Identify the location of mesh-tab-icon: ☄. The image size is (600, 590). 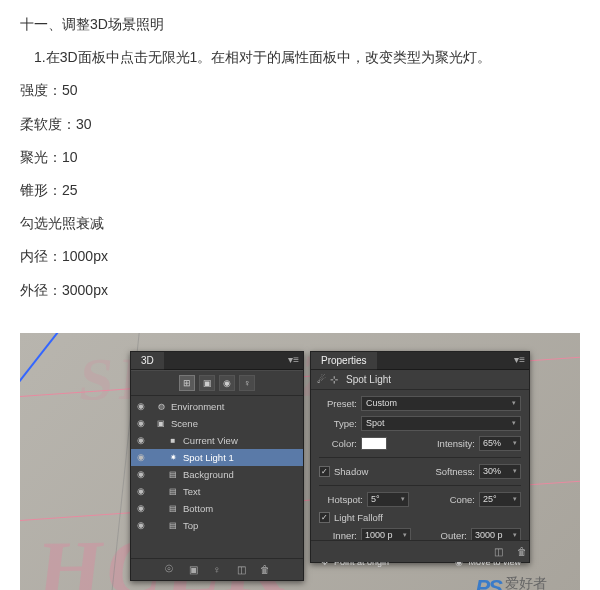
(322, 380).